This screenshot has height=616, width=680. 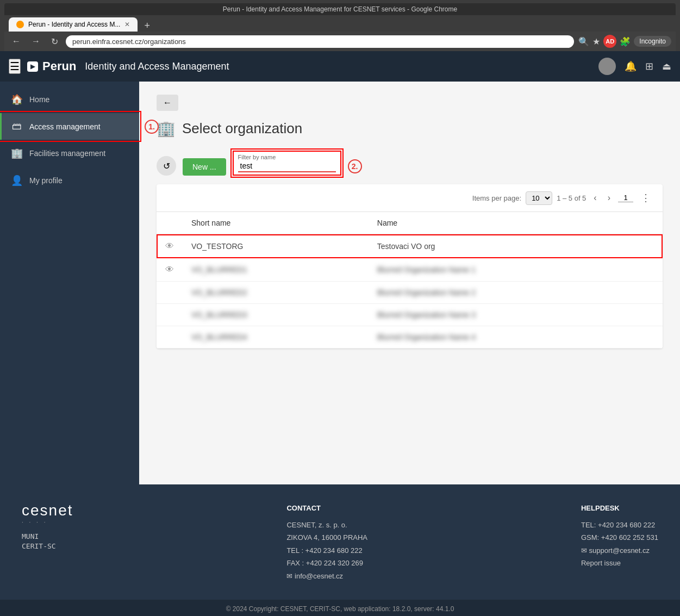 I want to click on sidebar-item-my-profile: 👤 My profile, so click(x=70, y=181).